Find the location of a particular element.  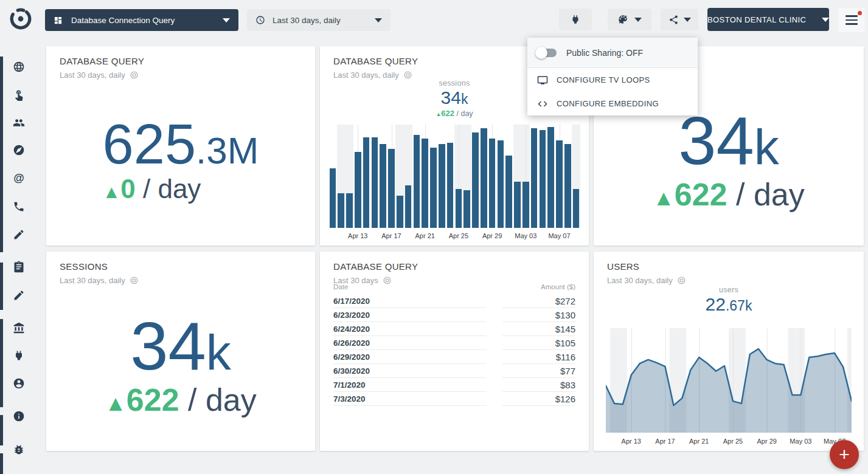

sidebar-item-person-icon is located at coordinates (19, 383).